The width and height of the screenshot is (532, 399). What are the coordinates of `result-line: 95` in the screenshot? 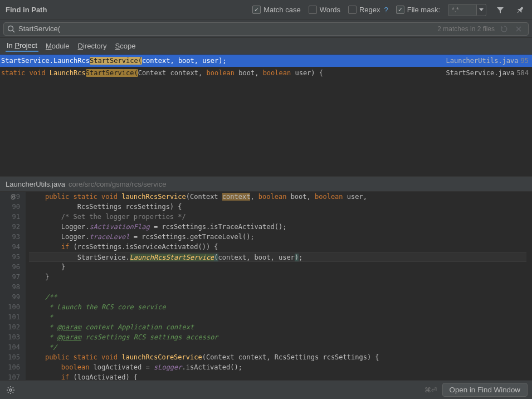 It's located at (525, 61).